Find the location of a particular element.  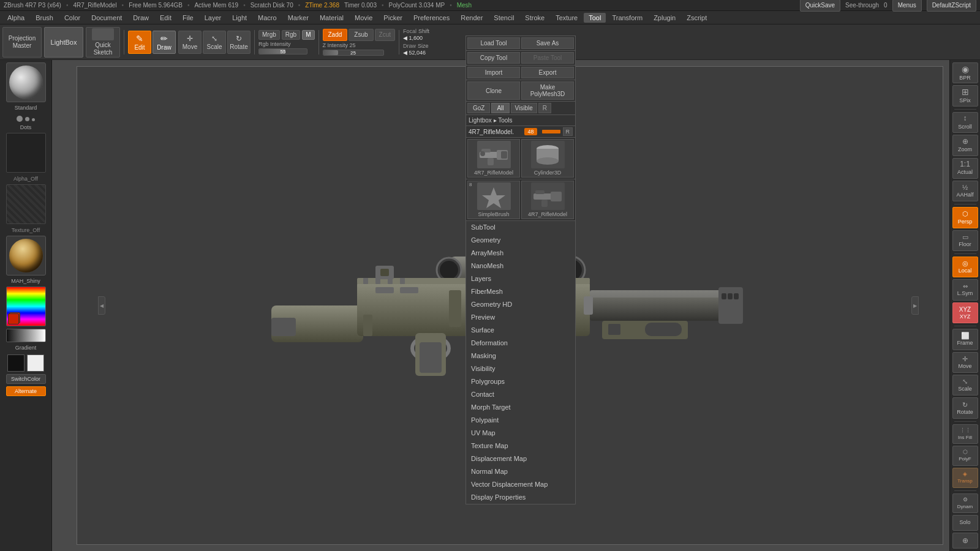

color-white is located at coordinates (36, 363).